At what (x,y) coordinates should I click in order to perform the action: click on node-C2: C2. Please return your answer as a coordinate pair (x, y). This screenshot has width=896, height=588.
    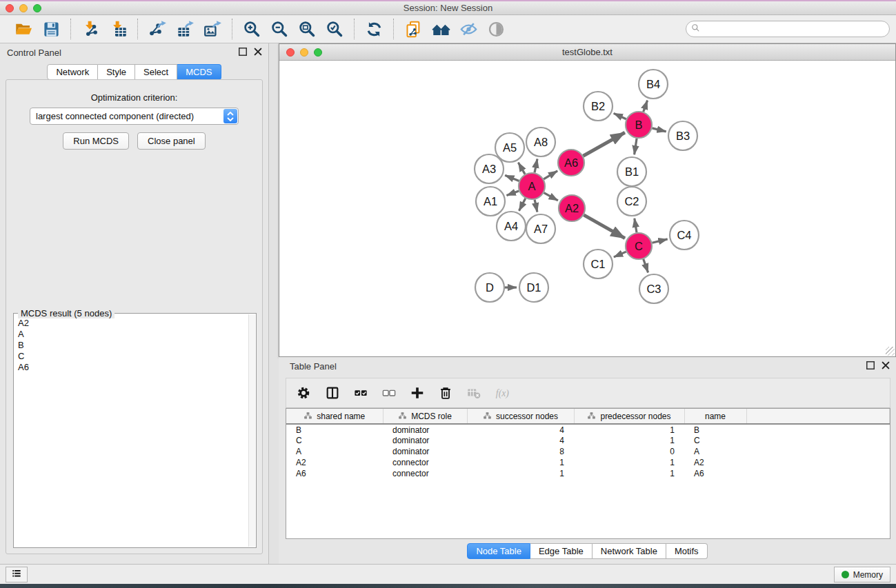
    Looking at the image, I should click on (632, 201).